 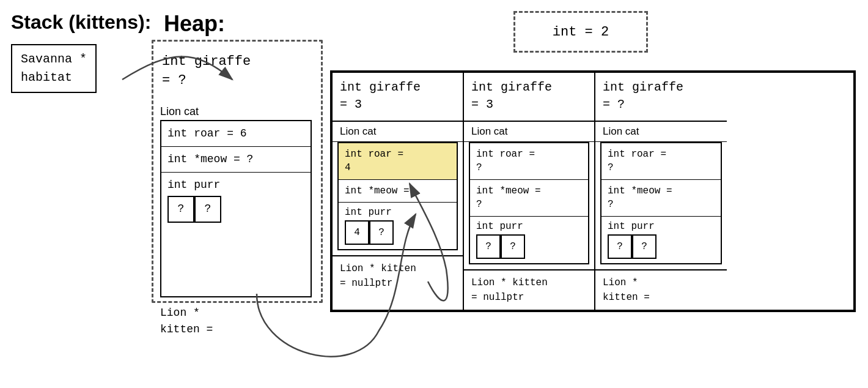 I want to click on int-two-text: int = 2, so click(x=581, y=32).